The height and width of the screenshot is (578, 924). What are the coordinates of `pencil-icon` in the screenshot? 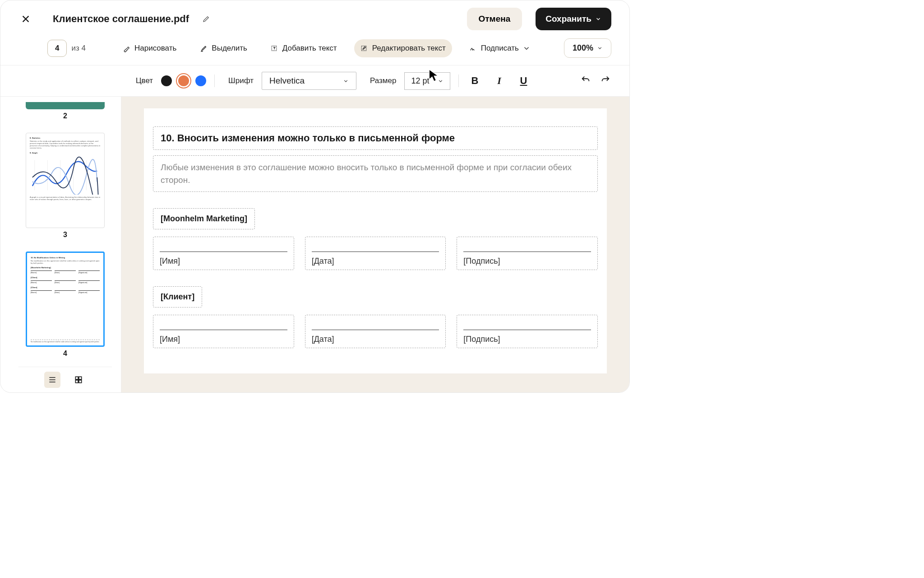 It's located at (127, 48).